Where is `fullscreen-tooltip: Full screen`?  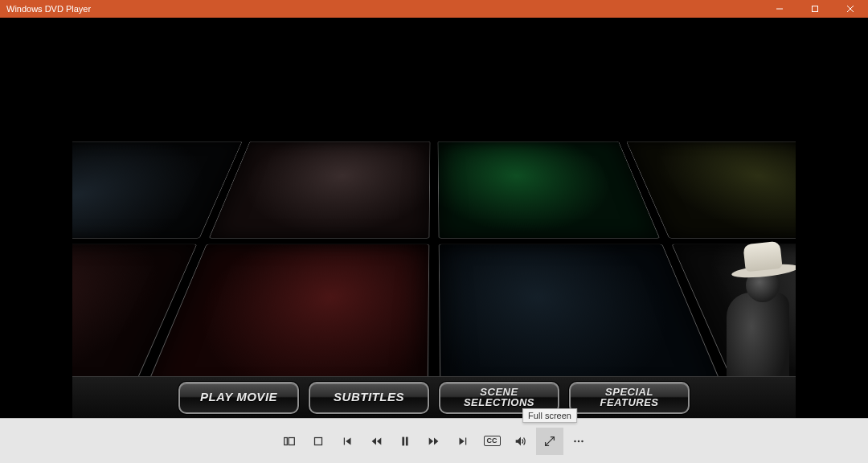 fullscreen-tooltip: Full screen is located at coordinates (550, 416).